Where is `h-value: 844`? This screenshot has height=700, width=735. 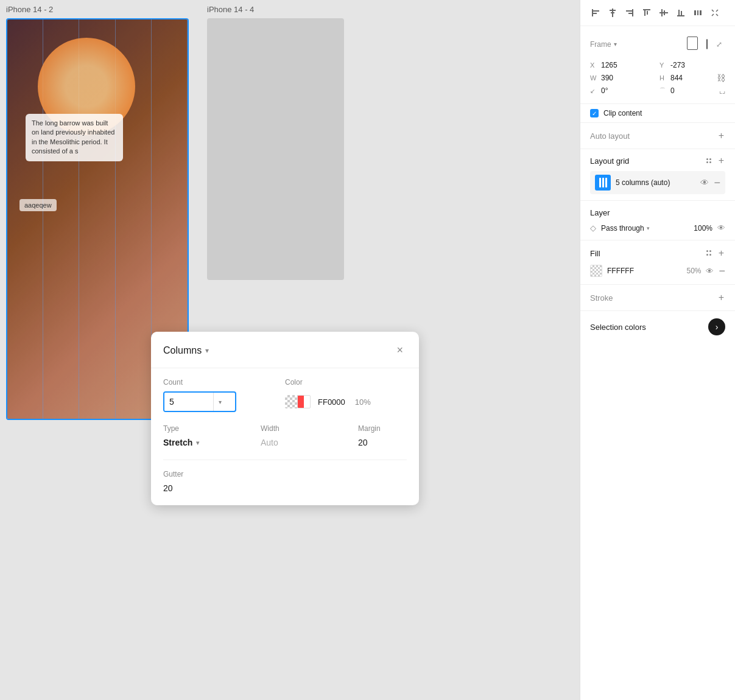 h-value: 844 is located at coordinates (677, 78).